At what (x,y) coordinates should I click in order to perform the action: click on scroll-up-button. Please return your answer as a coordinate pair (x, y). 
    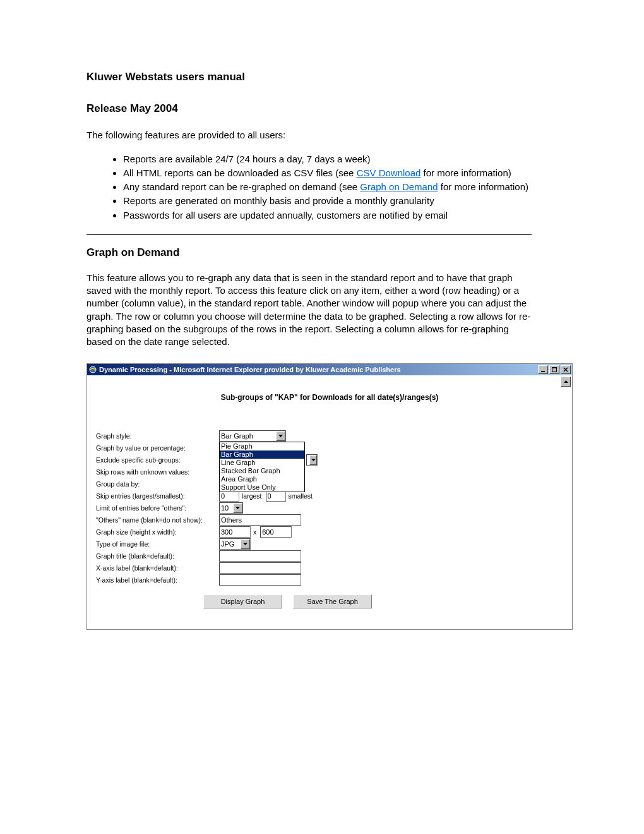
    Looking at the image, I should click on (566, 382).